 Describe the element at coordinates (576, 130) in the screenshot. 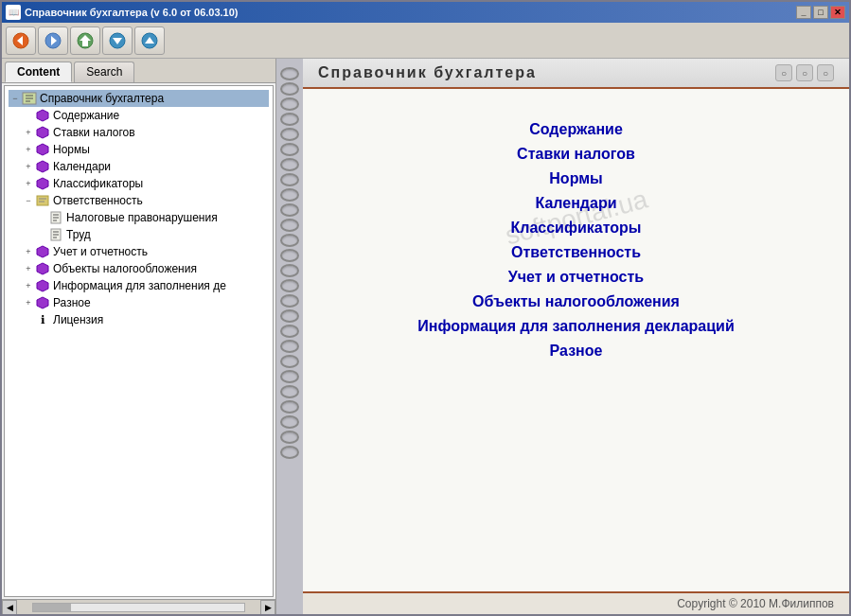

I see `link-contents: Содержание` at that location.